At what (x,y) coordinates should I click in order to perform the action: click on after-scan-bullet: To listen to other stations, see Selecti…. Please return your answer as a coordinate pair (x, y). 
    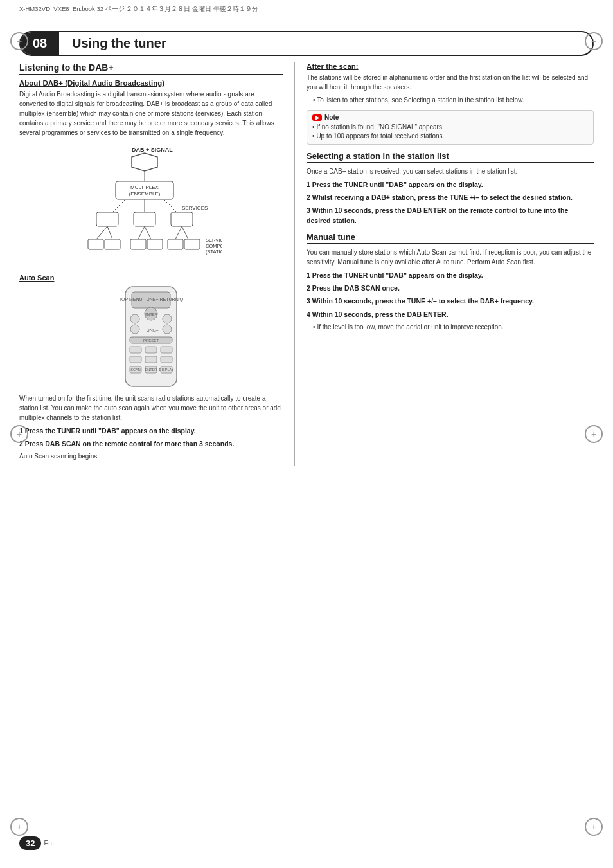
    Looking at the image, I should click on (454, 100).